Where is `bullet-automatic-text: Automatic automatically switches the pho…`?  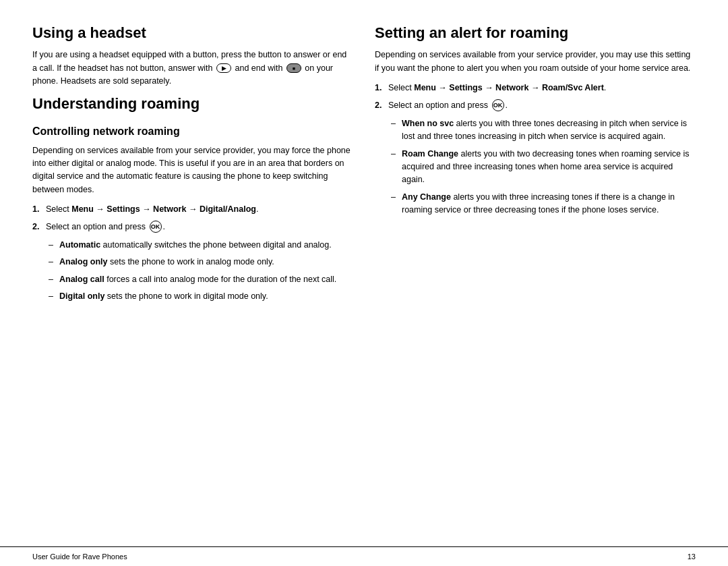 bullet-automatic-text: Automatic automatically switches the pho… is located at coordinates (195, 246).